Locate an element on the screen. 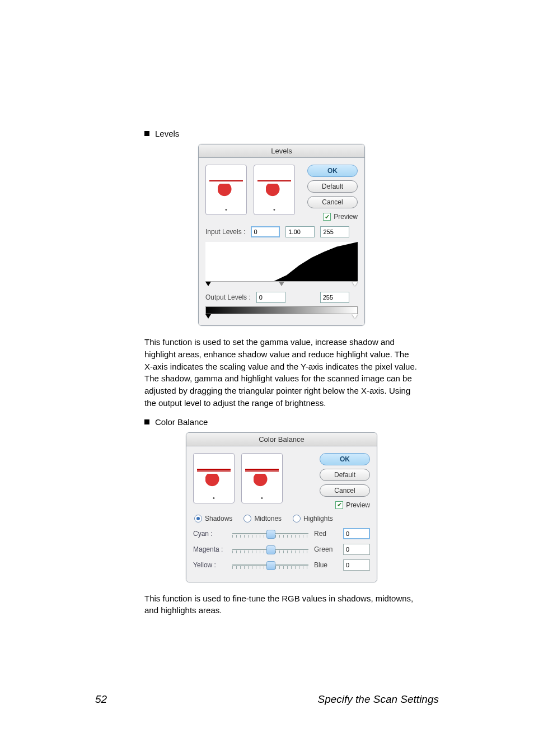  input-level-shadow: 0 is located at coordinates (265, 232).